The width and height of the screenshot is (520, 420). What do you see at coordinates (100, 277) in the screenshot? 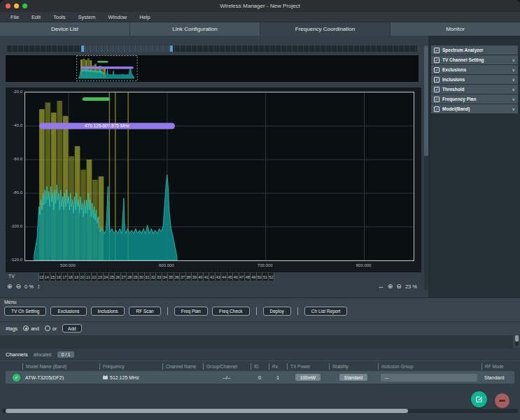
I see `tv-channel-number: 23` at bounding box center [100, 277].